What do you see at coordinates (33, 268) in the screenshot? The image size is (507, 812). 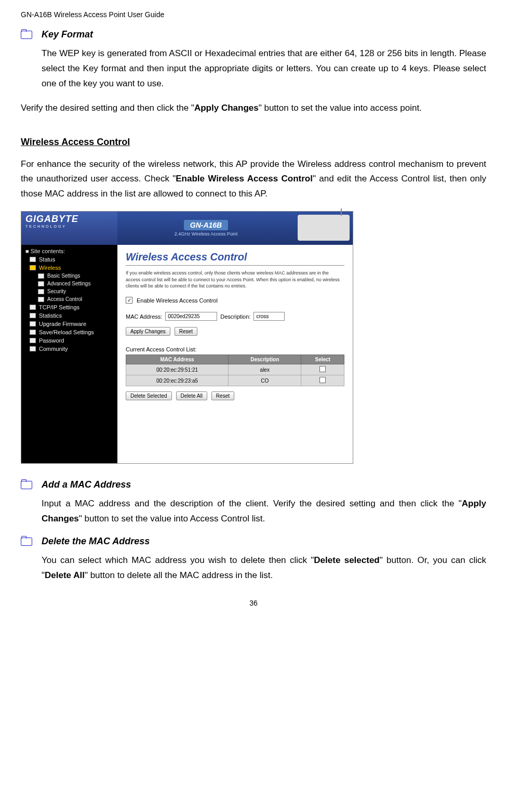 I see `folder-open-icon` at bounding box center [33, 268].